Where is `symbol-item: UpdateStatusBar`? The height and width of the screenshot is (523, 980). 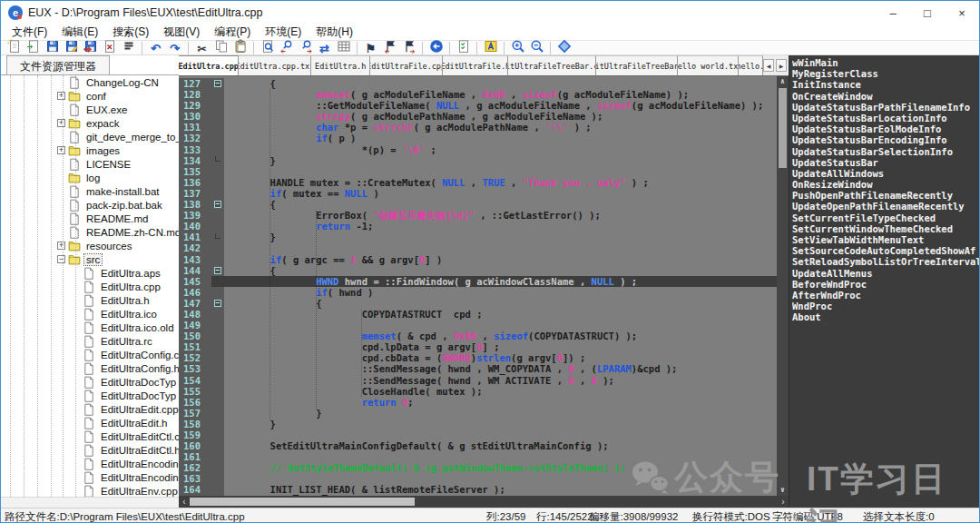 symbol-item: UpdateStatusBar is located at coordinates (886, 163).